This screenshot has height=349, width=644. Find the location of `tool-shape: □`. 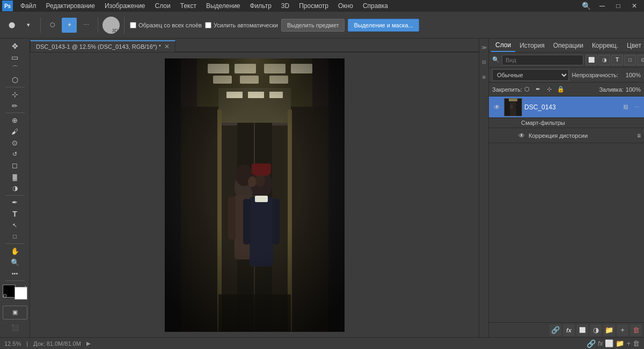

tool-shape: □ is located at coordinates (15, 236).